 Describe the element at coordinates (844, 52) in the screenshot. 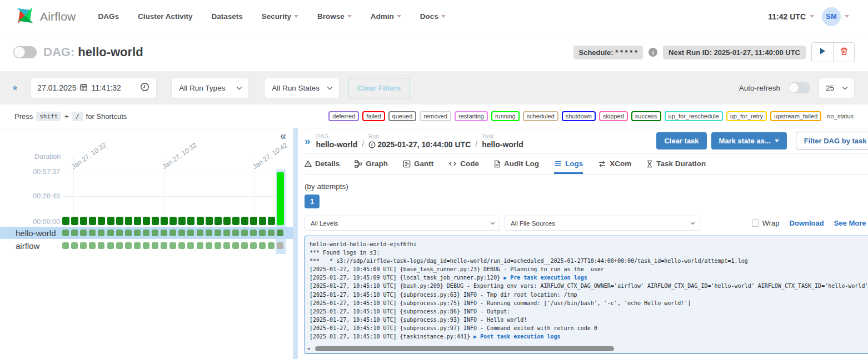

I see `delete-dag-button` at that location.